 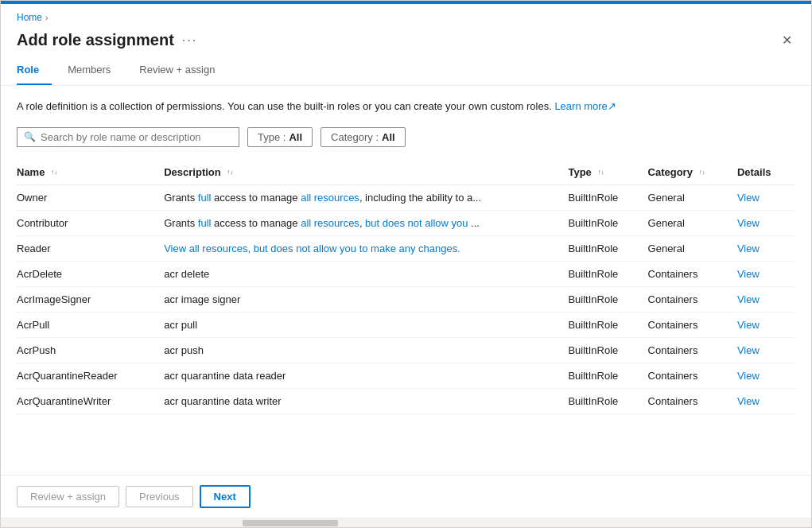 I want to click on more-options-icon: ···, so click(x=189, y=41).